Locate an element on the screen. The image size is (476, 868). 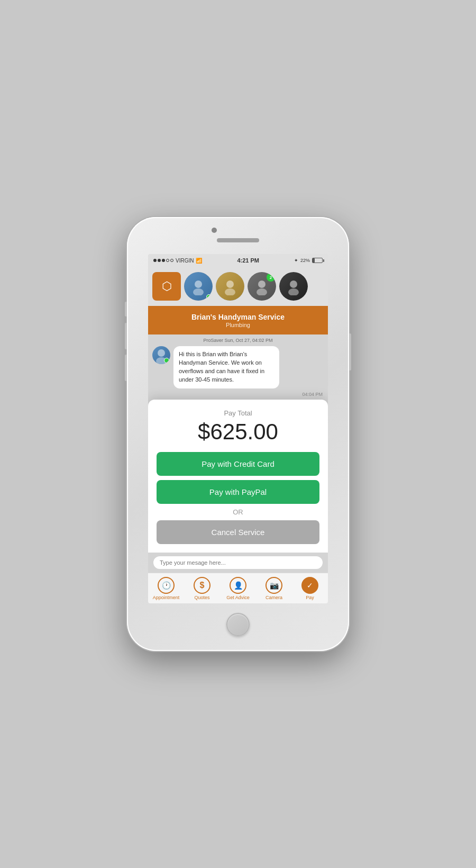
battery-fill is located at coordinates (314, 260).